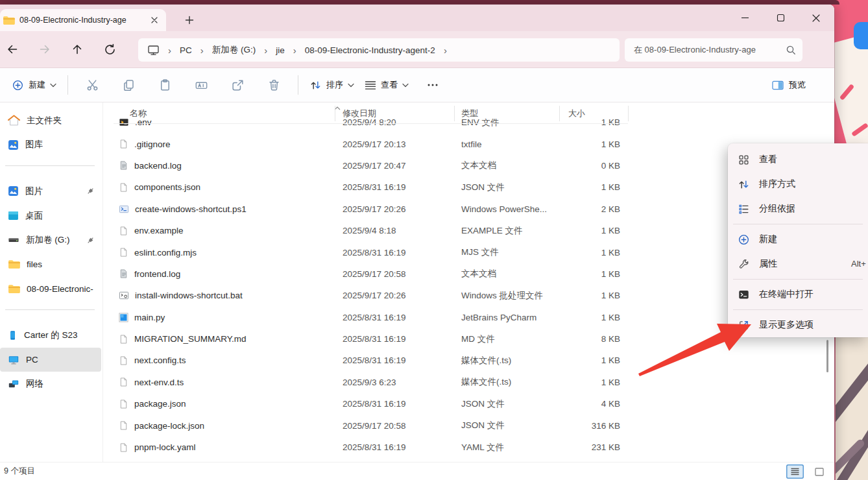  I want to click on table-row: components.json2025/8/31 16:19JSON 文件1 K…, so click(373, 187).